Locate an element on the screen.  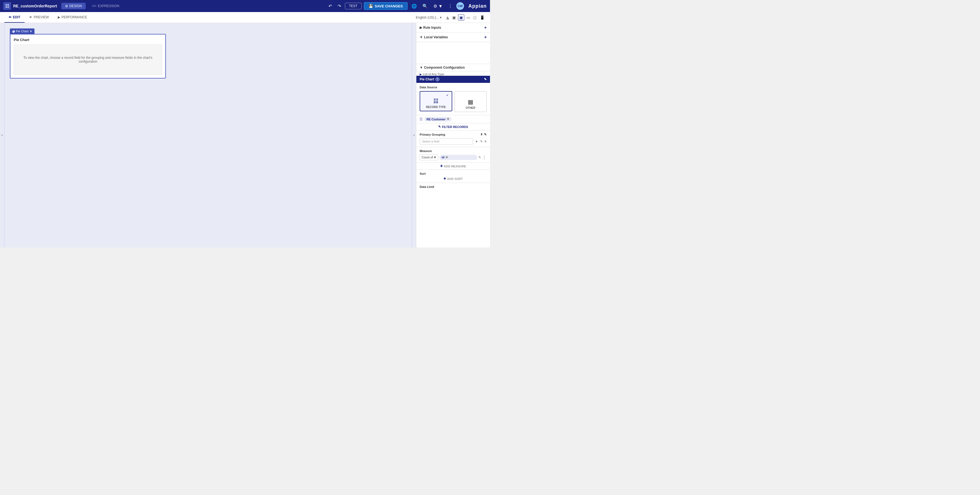
other-label: OTHER is located at coordinates (470, 108).